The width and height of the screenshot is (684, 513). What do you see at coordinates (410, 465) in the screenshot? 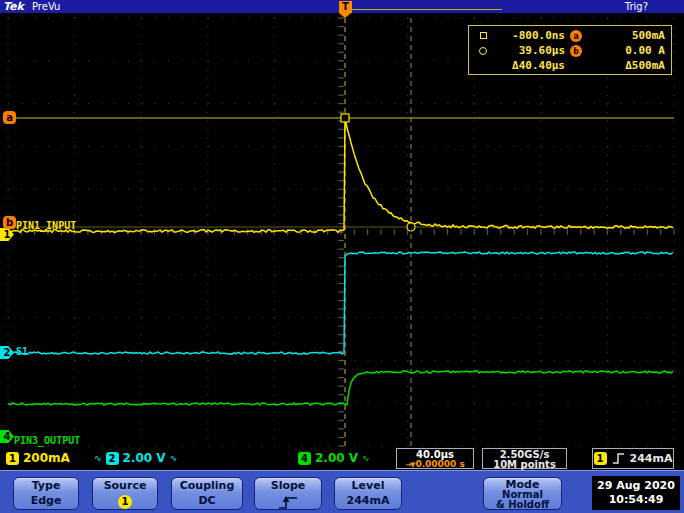
I see `delay-position-icon: →▼` at bounding box center [410, 465].